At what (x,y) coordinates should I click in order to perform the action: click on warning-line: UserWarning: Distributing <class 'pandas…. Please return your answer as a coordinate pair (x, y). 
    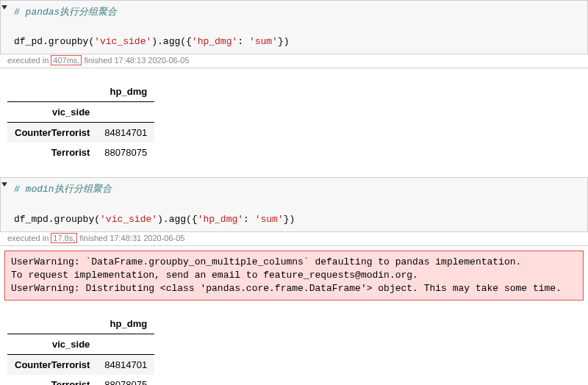
    Looking at the image, I should click on (287, 288).